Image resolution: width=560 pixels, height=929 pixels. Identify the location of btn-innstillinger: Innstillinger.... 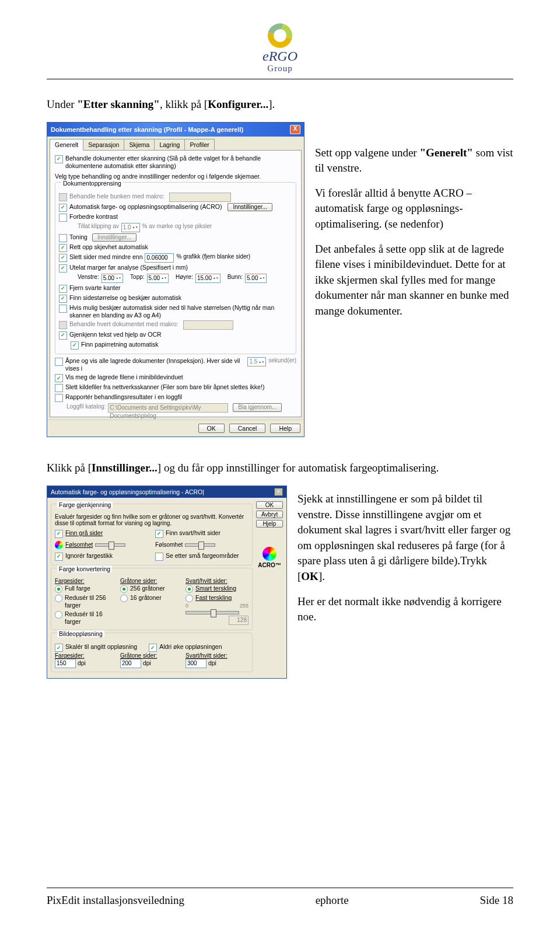
(250, 208).